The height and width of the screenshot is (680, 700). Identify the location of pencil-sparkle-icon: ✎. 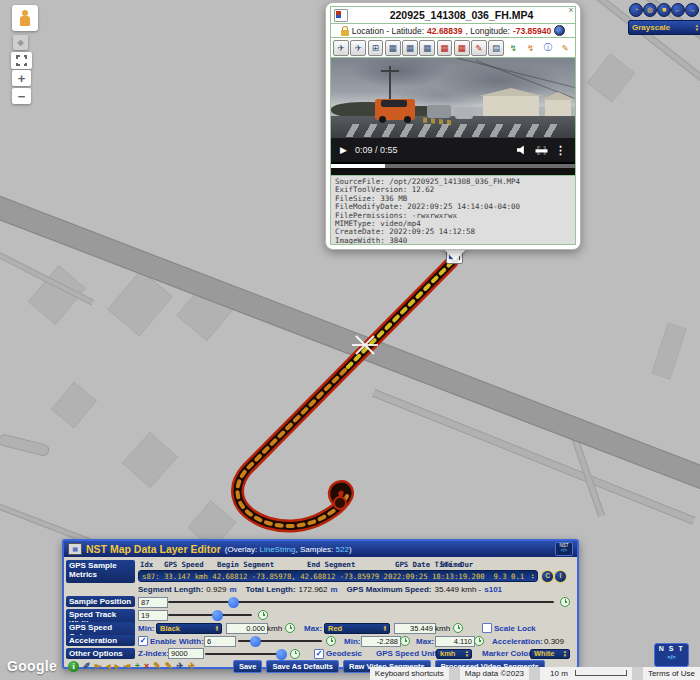
(565, 48).